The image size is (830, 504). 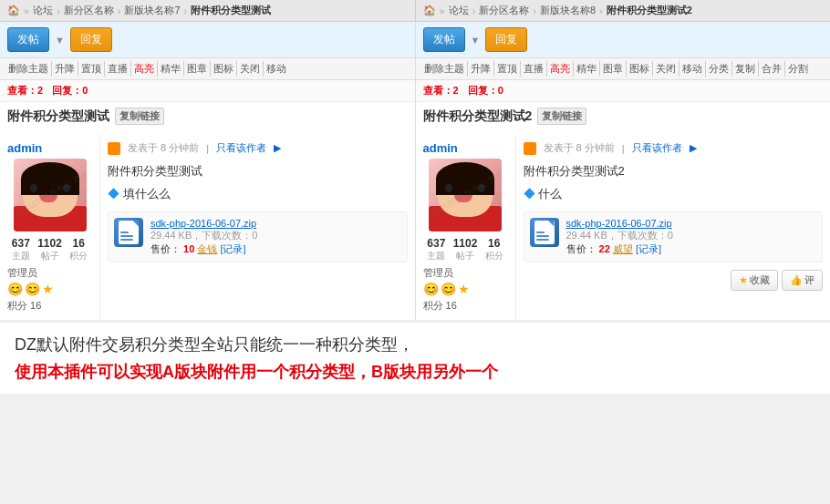 I want to click on toolbar-stamp1: 图章, so click(x=197, y=69).